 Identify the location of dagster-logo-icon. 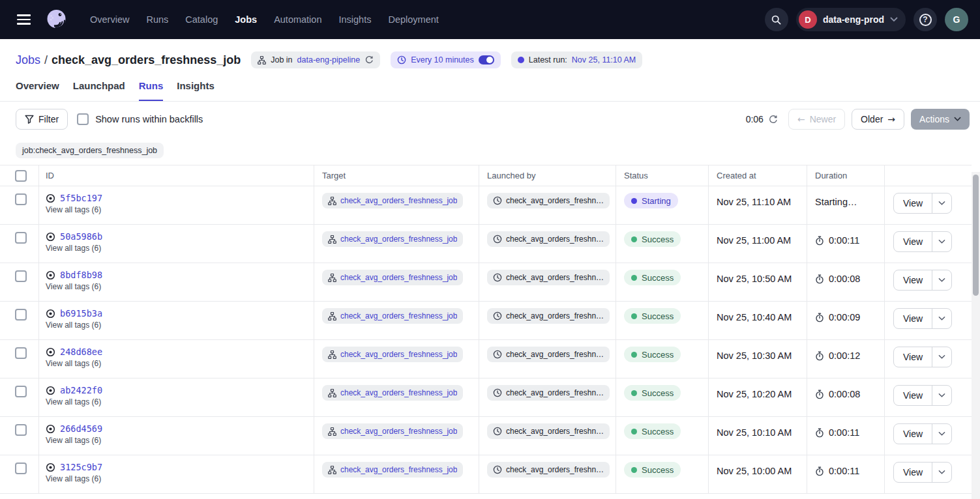
(56, 20).